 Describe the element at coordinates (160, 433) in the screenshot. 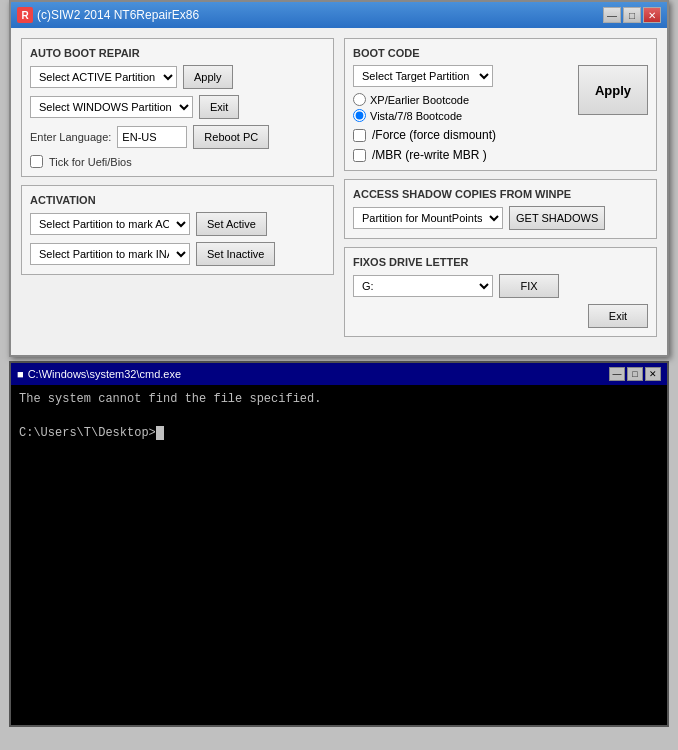

I see `cmd-cursor` at that location.